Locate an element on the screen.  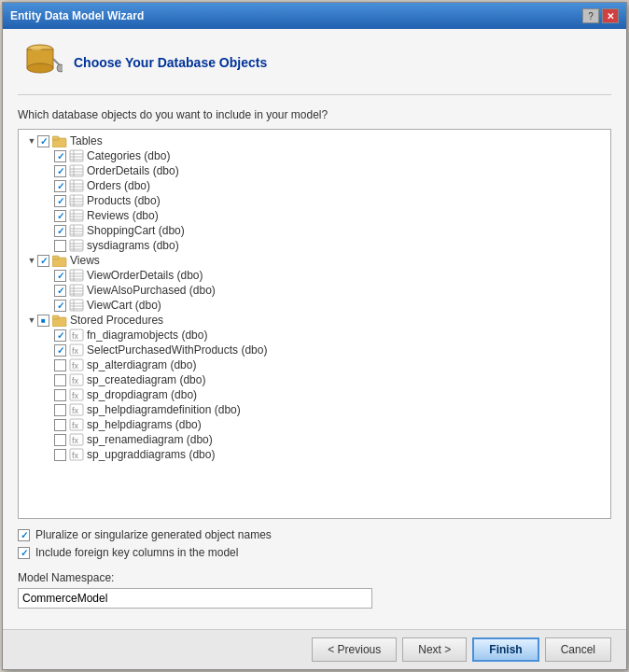
tables-section-header: ▼ Tables is located at coordinates (314, 141).